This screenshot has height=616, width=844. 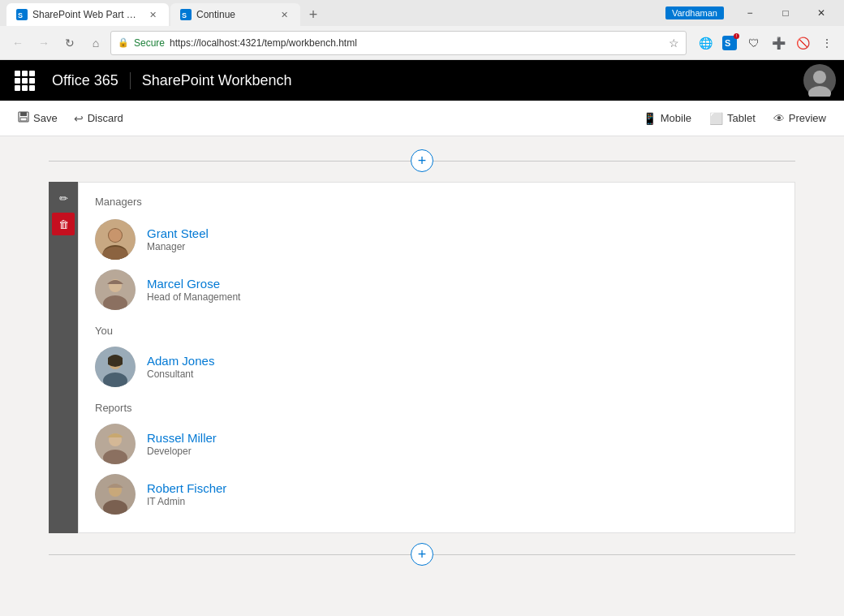 What do you see at coordinates (422, 118) in the screenshot?
I see `workbench-toolbar: Save ↩ Discard 📱 Mobile ⬜ Tablet 👁 Previ…` at bounding box center [422, 118].